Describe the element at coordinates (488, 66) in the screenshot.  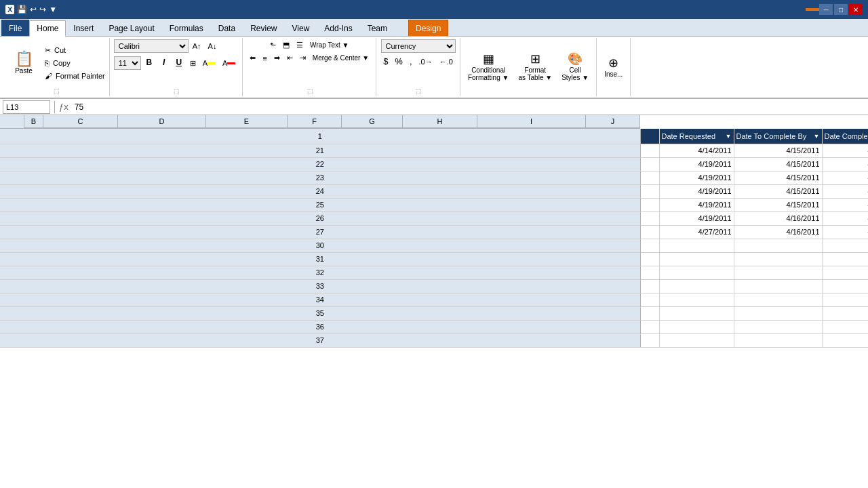
I see `conditional-formatting-button: ▦ ConditionalFormatting ▼` at that location.